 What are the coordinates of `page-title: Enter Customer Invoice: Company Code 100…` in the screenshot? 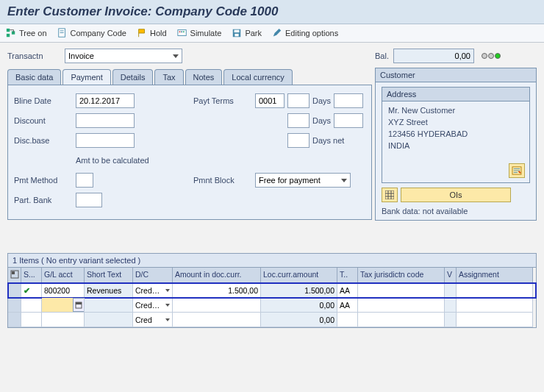 It's located at (272, 12).